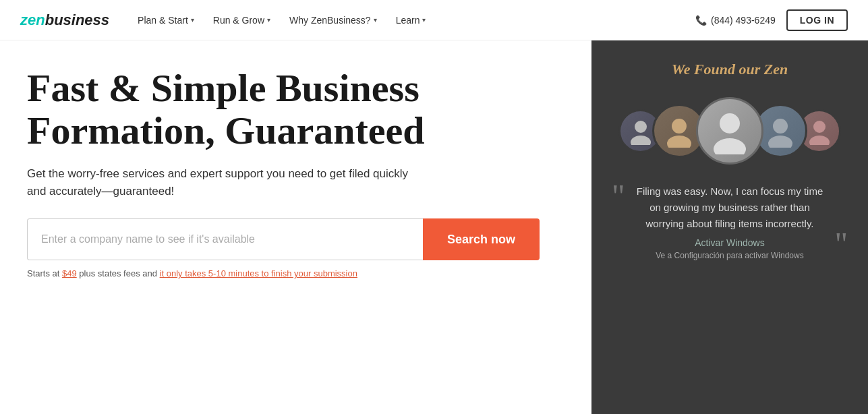 The image size is (868, 414). What do you see at coordinates (701, 20) in the screenshot?
I see `phone-icon: 📞` at bounding box center [701, 20].